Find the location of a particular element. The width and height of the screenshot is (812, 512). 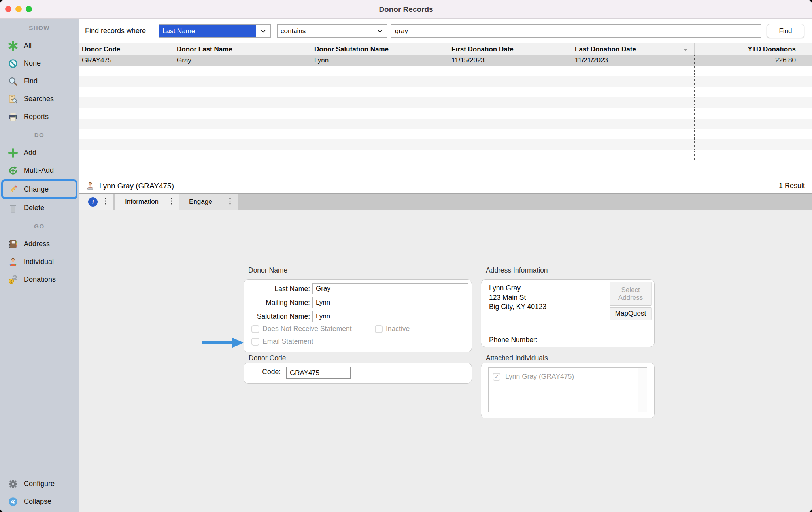

title-bar: Donor Records is located at coordinates (406, 9).